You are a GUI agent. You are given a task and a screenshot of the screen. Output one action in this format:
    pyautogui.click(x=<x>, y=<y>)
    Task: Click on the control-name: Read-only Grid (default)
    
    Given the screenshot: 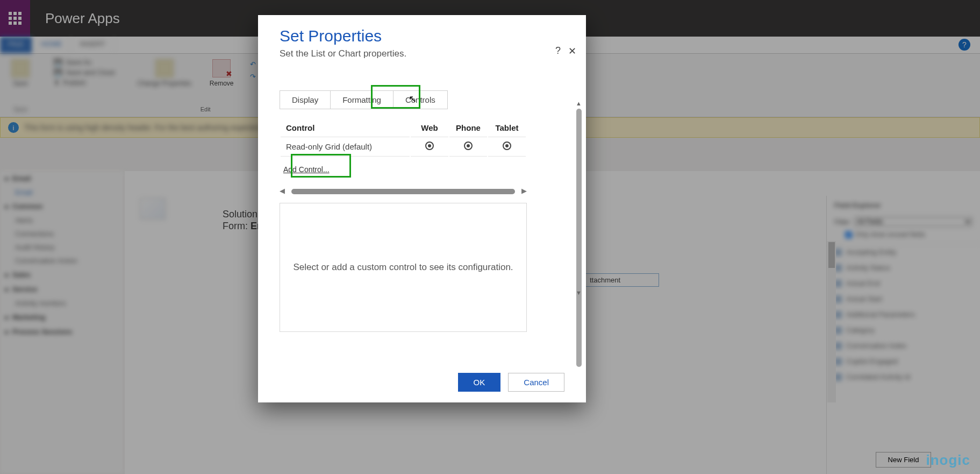 What is the action you would take?
    pyautogui.click(x=345, y=146)
    